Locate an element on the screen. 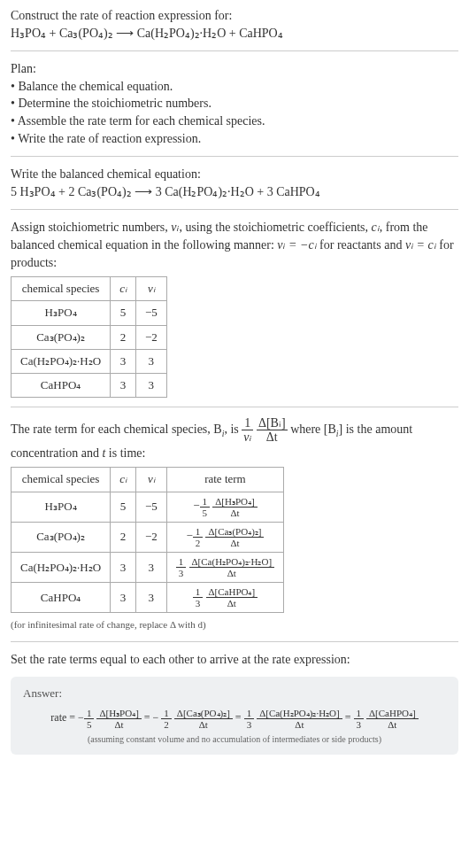 This screenshot has width=469, height=868. col-rate: rate term is located at coordinates (225, 480).